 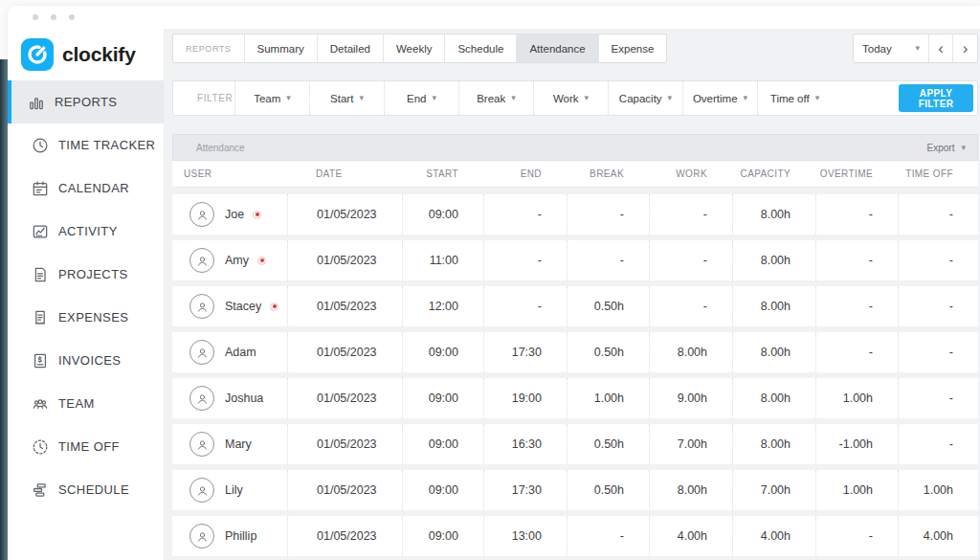 I want to click on tab-detailed: Detailed, so click(x=350, y=48).